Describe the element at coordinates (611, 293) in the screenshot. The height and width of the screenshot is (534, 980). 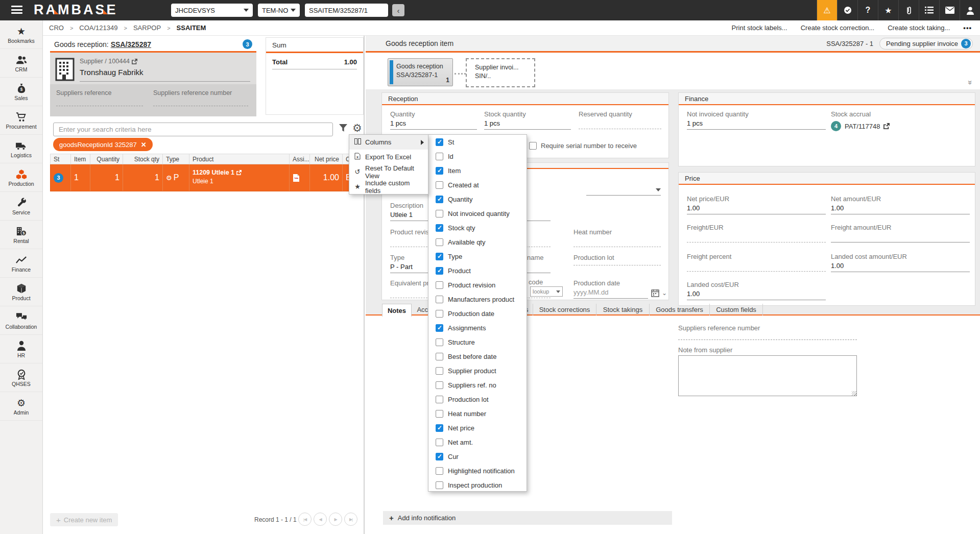
I see `production-date-field: yyyy.MM.dd` at that location.